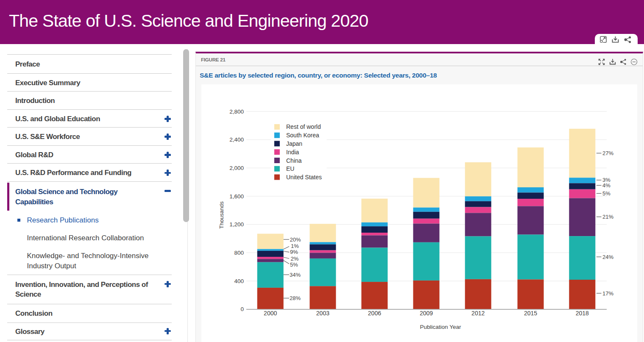 The width and height of the screenshot is (644, 342). I want to click on svg-text: 20%, so click(296, 240).